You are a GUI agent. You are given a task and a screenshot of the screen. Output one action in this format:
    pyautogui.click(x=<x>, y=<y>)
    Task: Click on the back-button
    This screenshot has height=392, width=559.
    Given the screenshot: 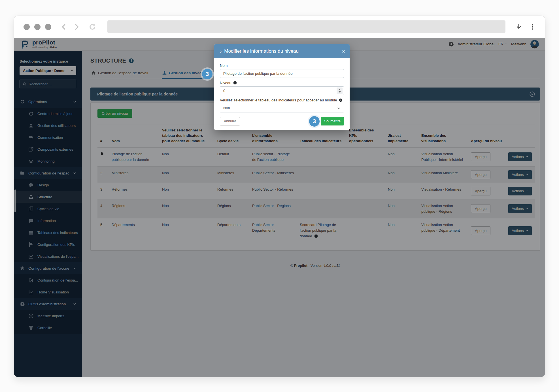 What is the action you would take?
    pyautogui.click(x=64, y=27)
    